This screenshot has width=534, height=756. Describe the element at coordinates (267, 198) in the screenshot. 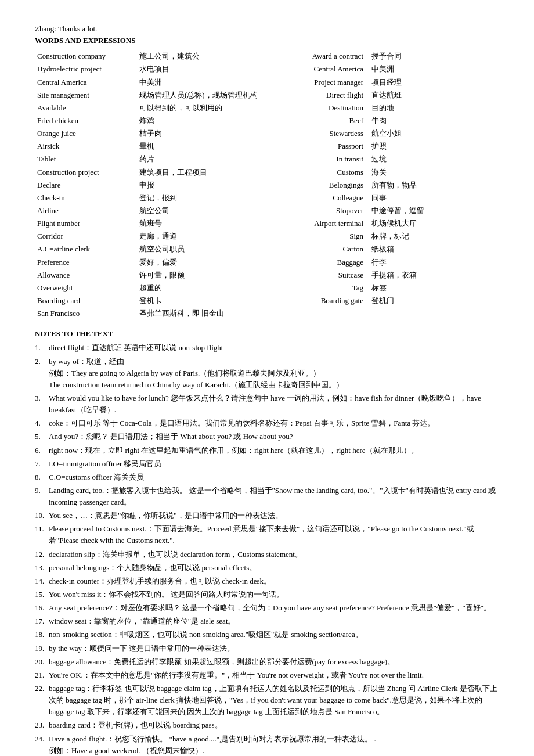

I see `vocab-row: Check-in 登记，报到 Colleague 同事` at that location.